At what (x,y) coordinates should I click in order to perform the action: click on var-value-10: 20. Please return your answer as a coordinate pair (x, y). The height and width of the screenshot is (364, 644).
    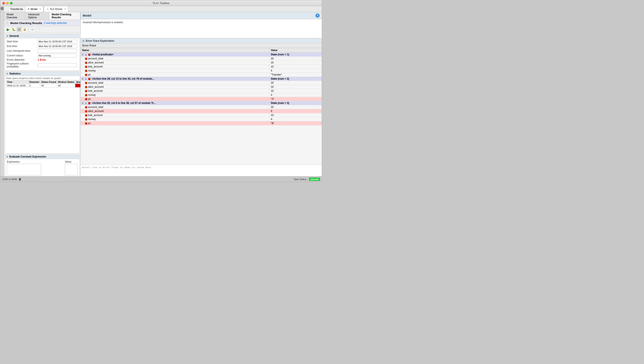
    Looking at the image, I should click on (296, 107).